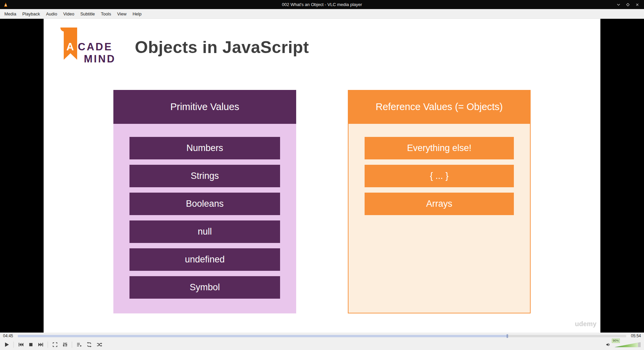 This screenshot has width=644, height=350. I want to click on minimize-button, so click(619, 5).